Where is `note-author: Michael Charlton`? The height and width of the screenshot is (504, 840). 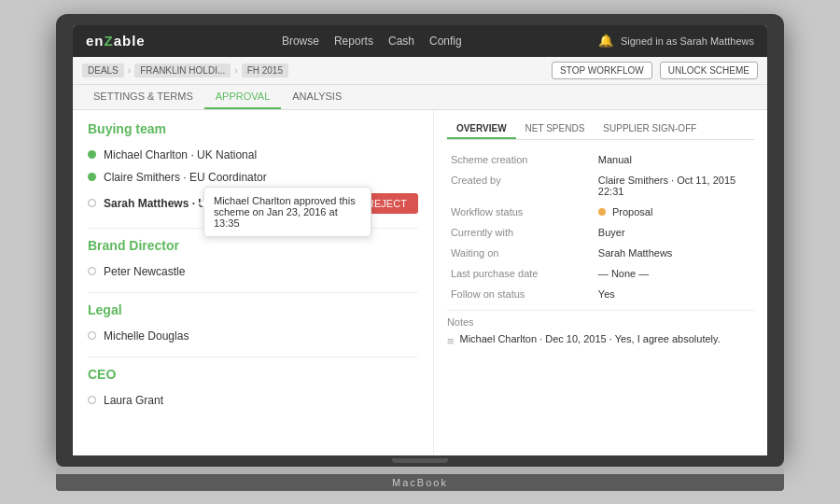 note-author: Michael Charlton is located at coordinates (498, 339).